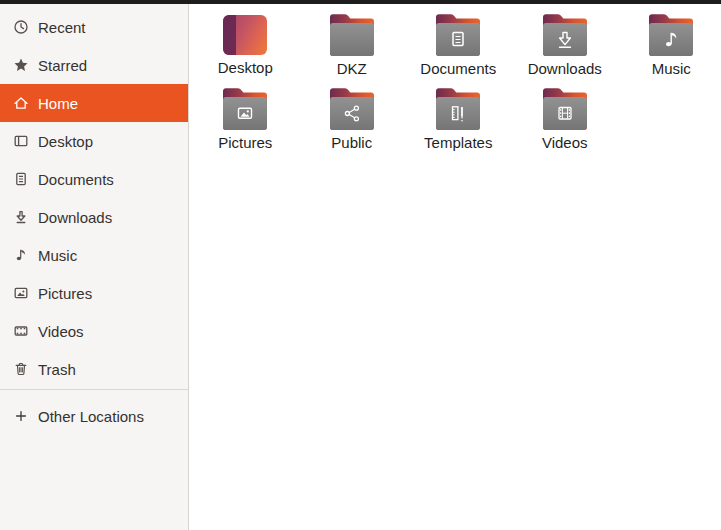 Image resolution: width=721 pixels, height=530 pixels. What do you see at coordinates (230, 35) in the screenshot?
I see `desktop-icon-strip` at bounding box center [230, 35].